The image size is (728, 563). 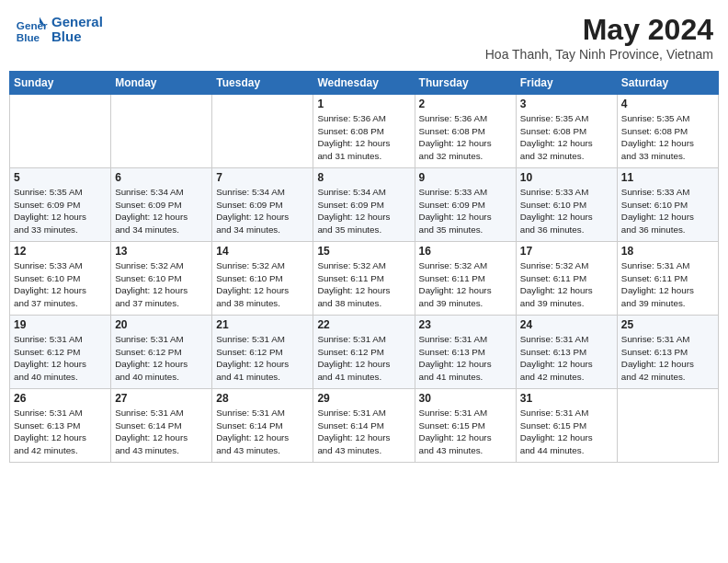 I want to click on calendar-cell: 10Sunrise: 5:33 AM Sunset: 6:10 PM Dayli…, so click(x=566, y=205).